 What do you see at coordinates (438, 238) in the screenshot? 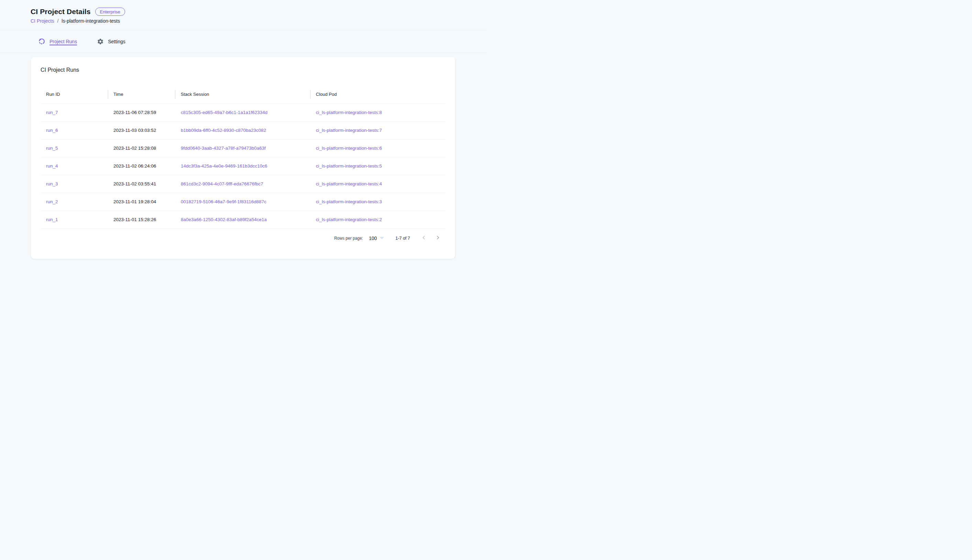
I see `next-page-button` at bounding box center [438, 238].